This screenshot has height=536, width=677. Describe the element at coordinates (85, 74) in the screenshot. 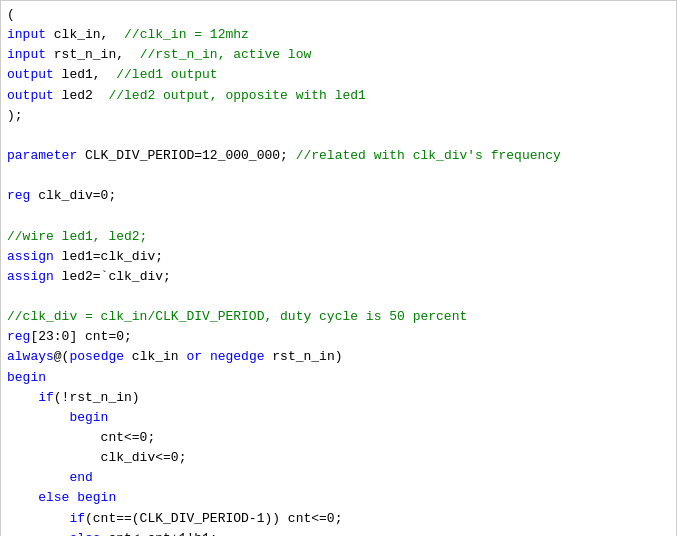

I see `code-token: led1,` at that location.